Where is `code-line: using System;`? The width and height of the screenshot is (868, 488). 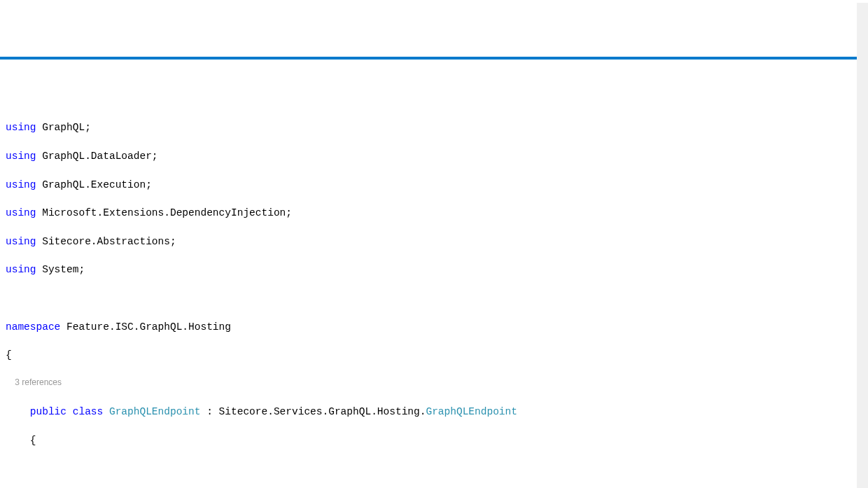
code-line: using System; is located at coordinates (437, 270).